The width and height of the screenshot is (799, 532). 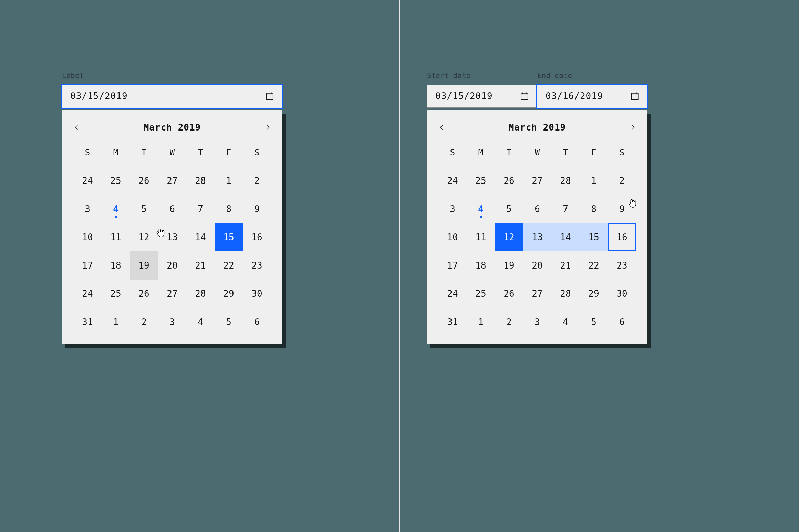 I want to click on weekday-header: S, so click(x=453, y=153).